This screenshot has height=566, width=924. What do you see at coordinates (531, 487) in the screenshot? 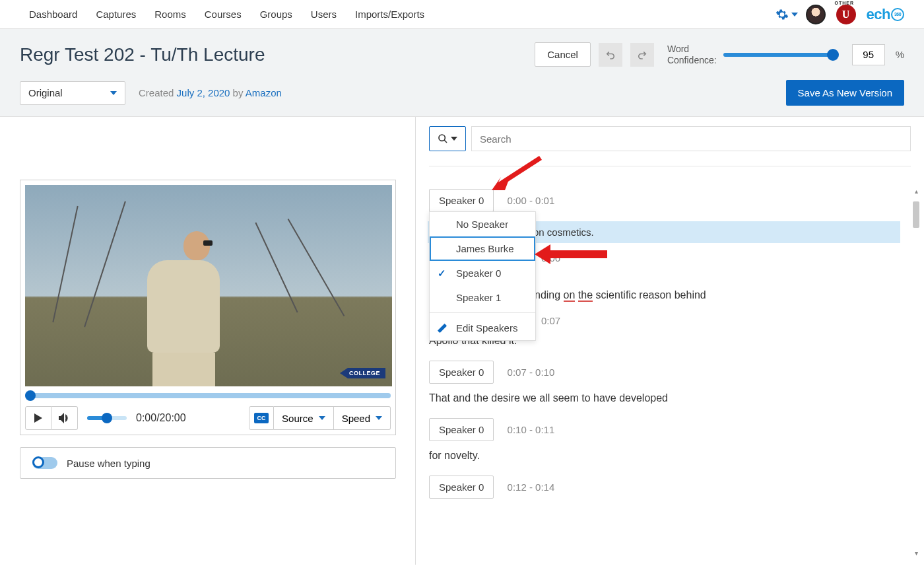
I see `timestamp: 0:12 - 0:14` at bounding box center [531, 487].